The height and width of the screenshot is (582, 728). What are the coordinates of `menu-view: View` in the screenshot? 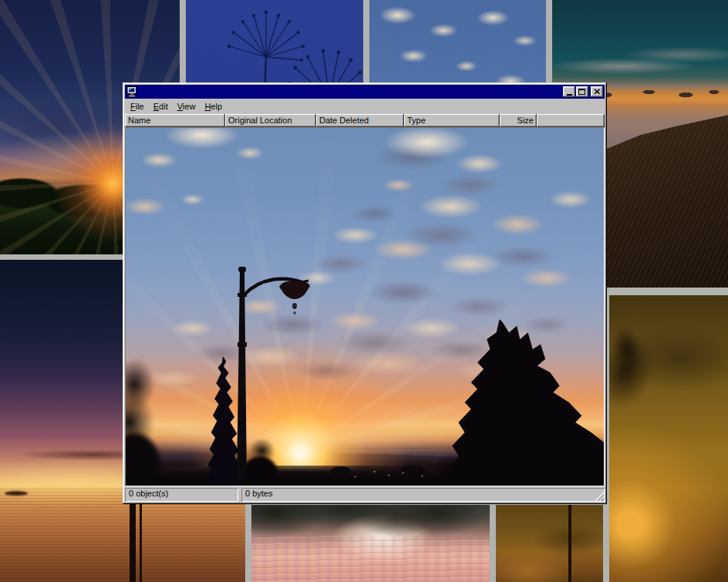 It's located at (187, 106).